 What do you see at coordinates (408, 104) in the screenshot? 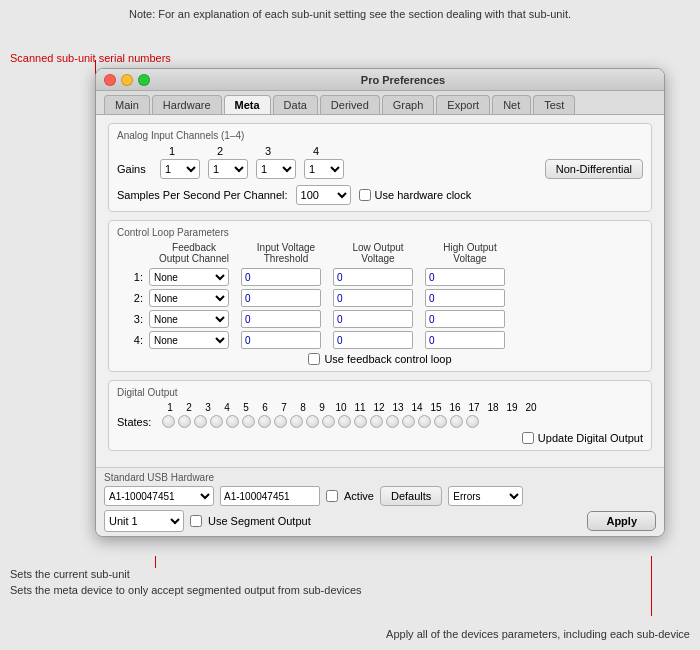
I see `tab-graph: Graph` at bounding box center [408, 104].